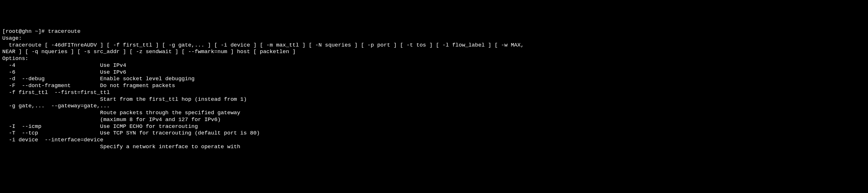 The image size is (868, 193). I want to click on option-row: -4 Use IPv4, so click(64, 65).